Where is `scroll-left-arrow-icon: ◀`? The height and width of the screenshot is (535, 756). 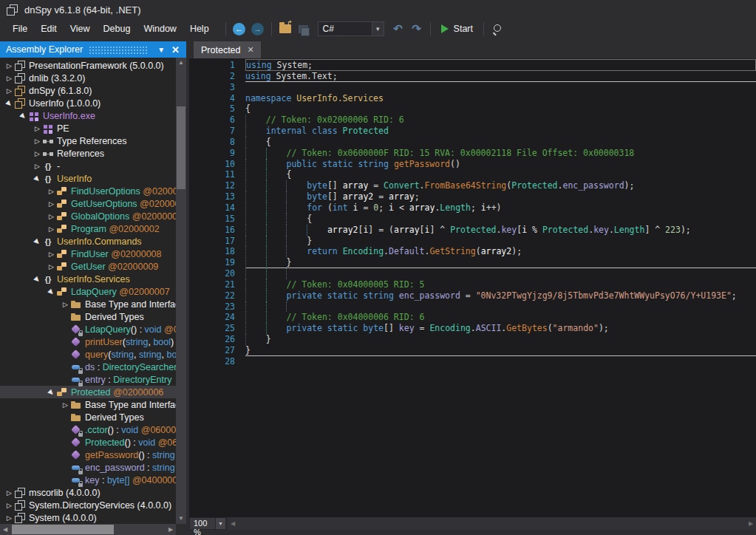
scroll-left-arrow-icon: ◀ is located at coordinates (233, 523).